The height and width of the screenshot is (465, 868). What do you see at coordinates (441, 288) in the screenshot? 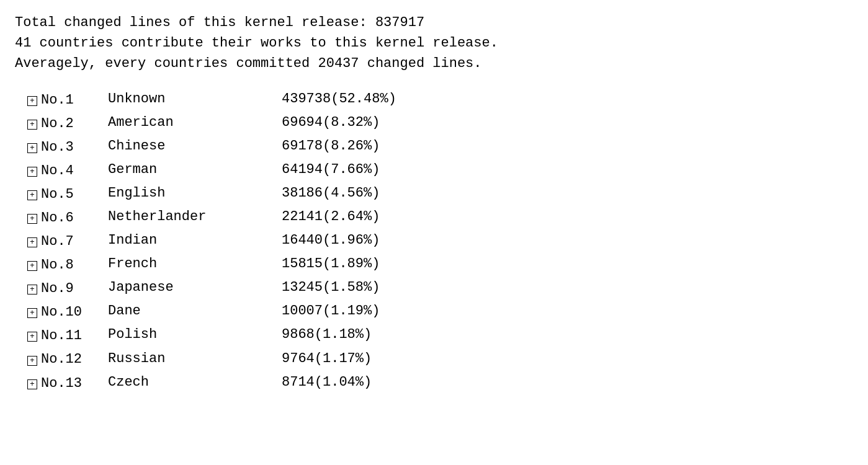
I see `table-row: +No.9 Japanese13245(1.58%)` at bounding box center [441, 288].